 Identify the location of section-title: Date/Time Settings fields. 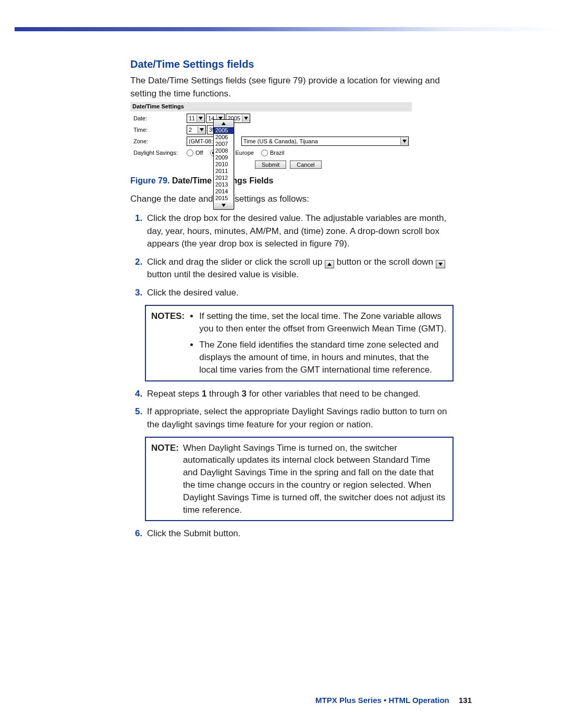
(292, 65).